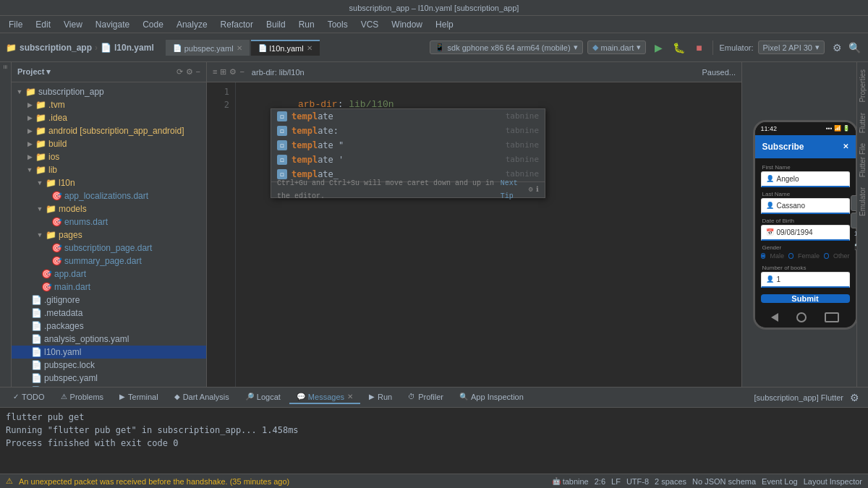  Describe the element at coordinates (109, 378) in the screenshot. I see `tree-pubspec-yaml: 📄 pubspec.yaml` at that location.